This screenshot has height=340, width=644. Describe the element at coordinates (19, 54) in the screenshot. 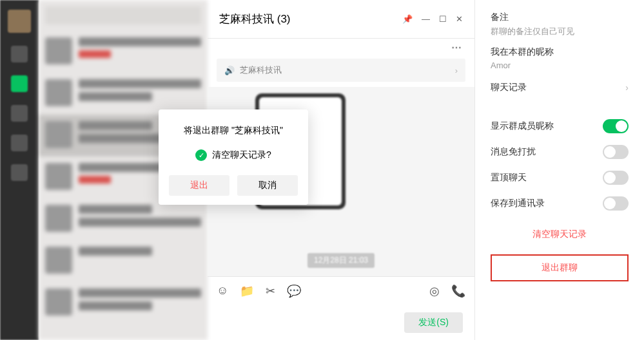

I see `chat-nav-icon` at that location.